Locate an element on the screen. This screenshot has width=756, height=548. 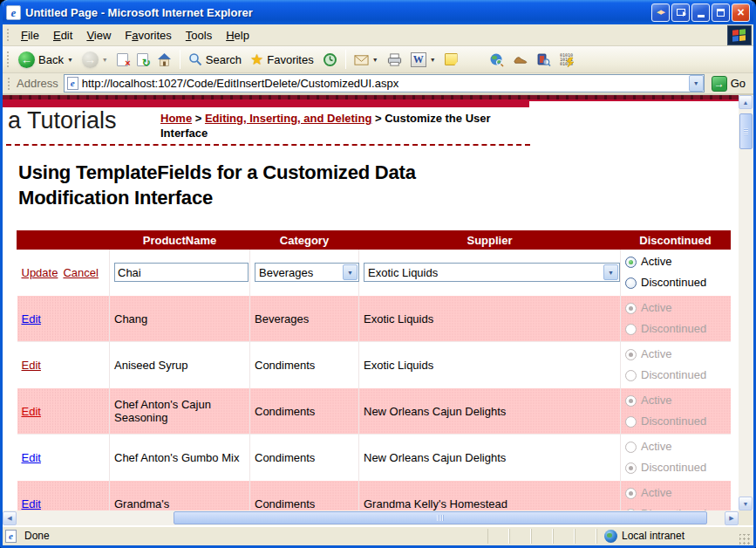
discontinued-radio is located at coordinates (631, 283).